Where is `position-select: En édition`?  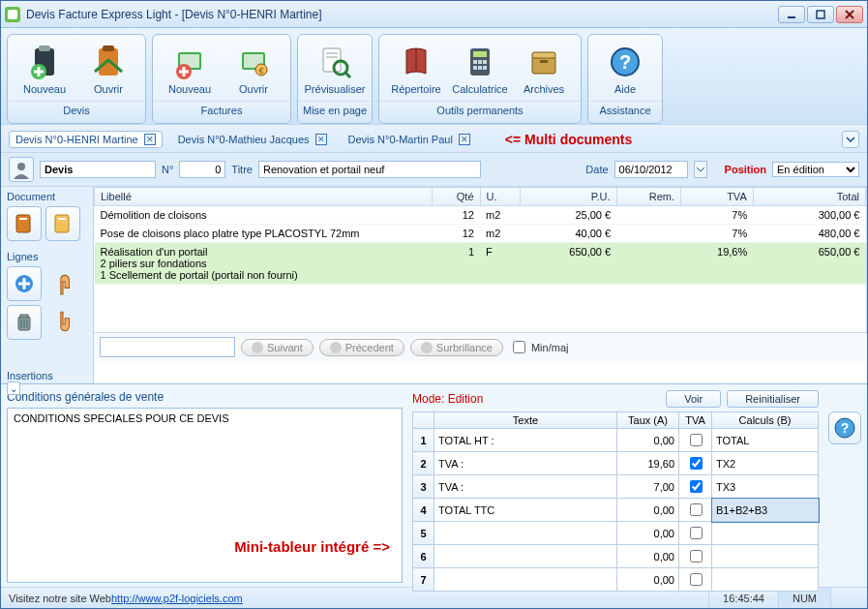
position-select: En édition is located at coordinates (816, 169).